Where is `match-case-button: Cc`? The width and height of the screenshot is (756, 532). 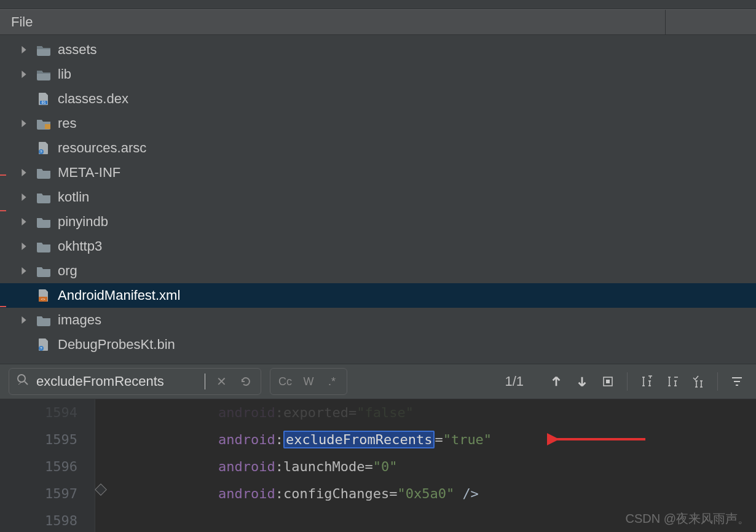
match-case-button: Cc is located at coordinates (285, 381).